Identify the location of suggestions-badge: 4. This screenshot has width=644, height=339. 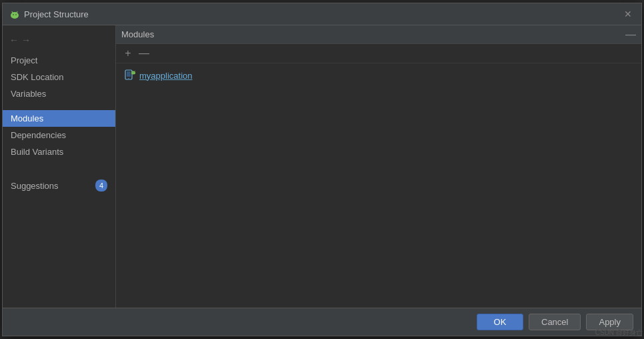
(101, 186).